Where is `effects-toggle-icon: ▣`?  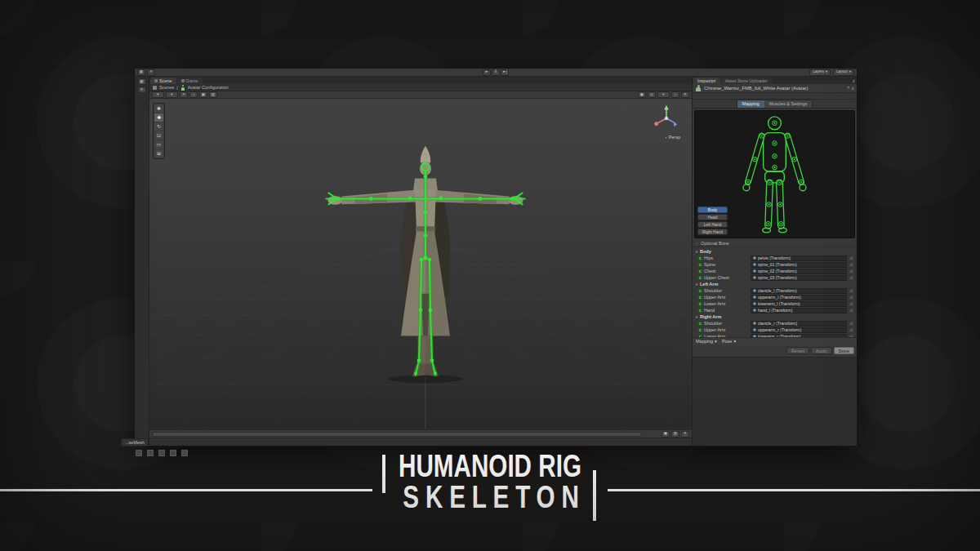
effects-toggle-icon: ▣ is located at coordinates (203, 95).